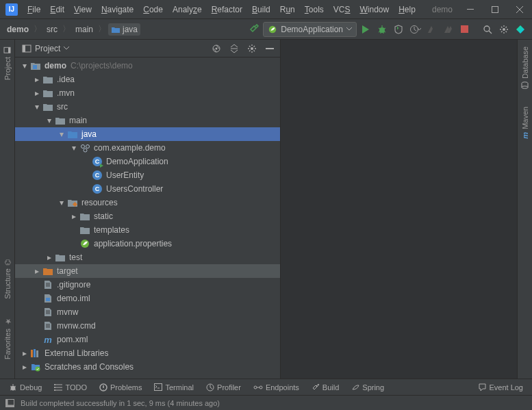 This screenshot has width=532, height=410. I want to click on bottom-tab-event-log: Event Log, so click(501, 387).